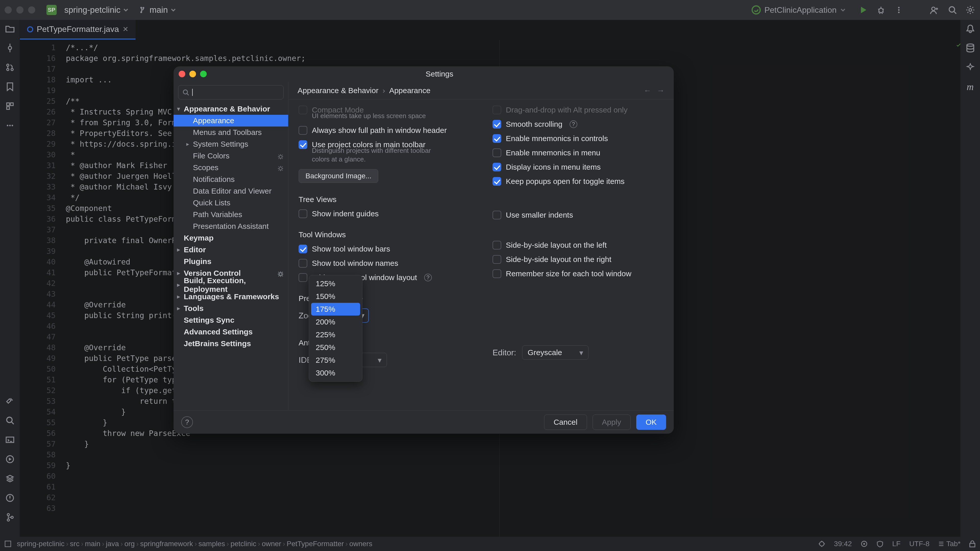 This screenshot has height=551, width=980. What do you see at coordinates (231, 109) in the screenshot?
I see `tree-item: ▾Appearance & Behavior` at bounding box center [231, 109].